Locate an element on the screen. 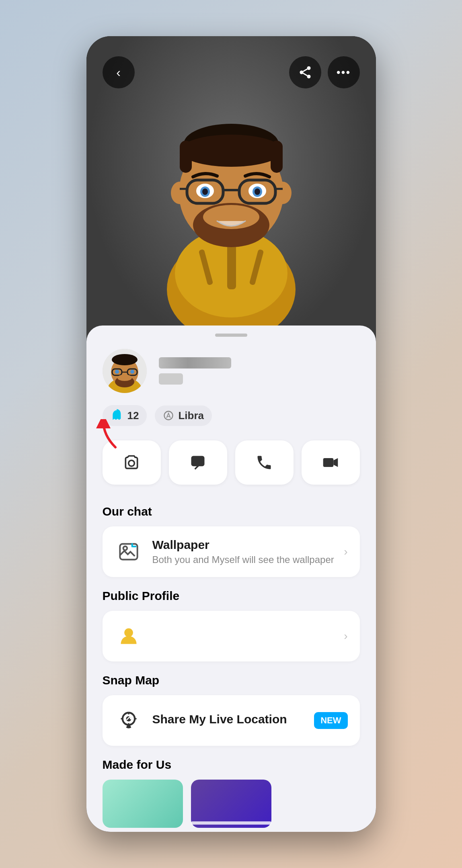  snap-map-section-label: Snap Map is located at coordinates (231, 680).